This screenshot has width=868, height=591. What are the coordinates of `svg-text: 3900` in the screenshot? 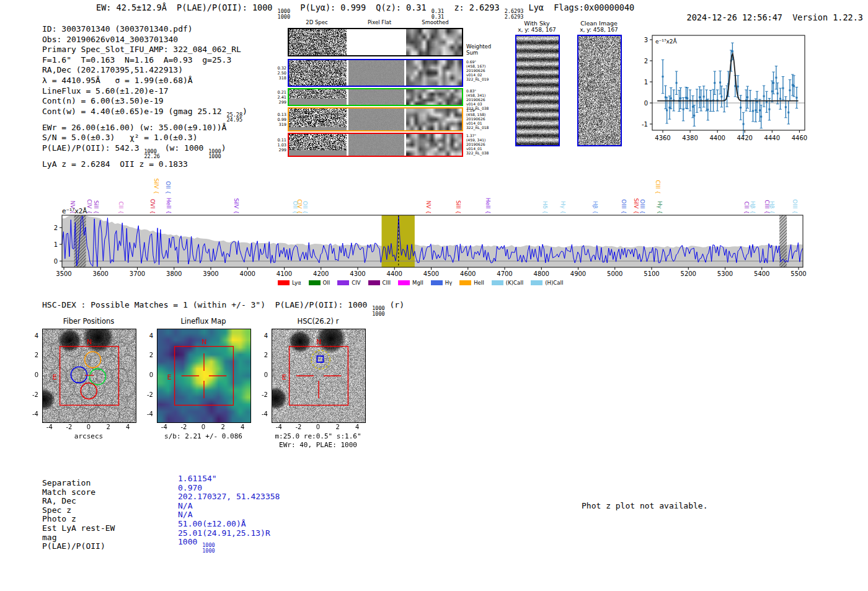 It's located at (211, 274).